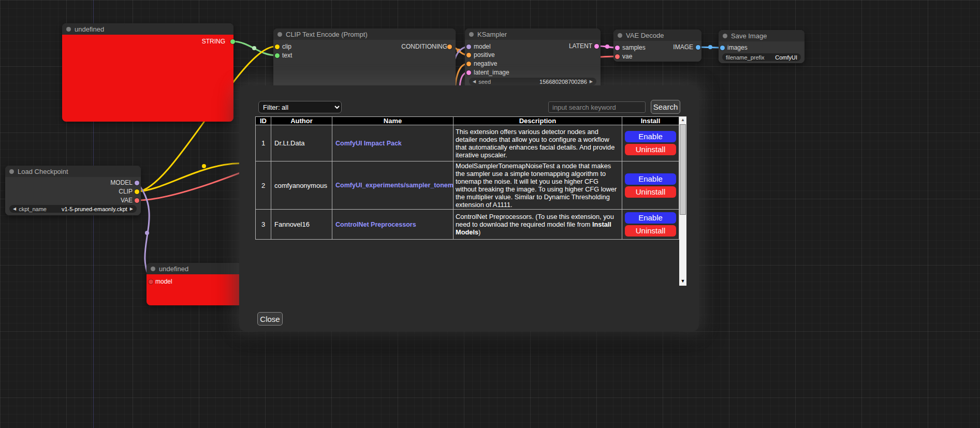 This screenshot has height=428, width=980. Describe the element at coordinates (302, 225) in the screenshot. I see `extension-author: Fannovel16` at that location.